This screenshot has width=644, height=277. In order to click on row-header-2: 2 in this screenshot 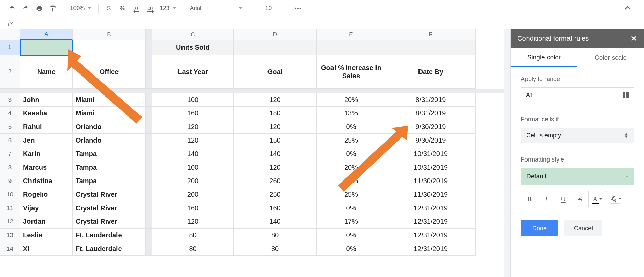, I will do `click(10, 72)`.